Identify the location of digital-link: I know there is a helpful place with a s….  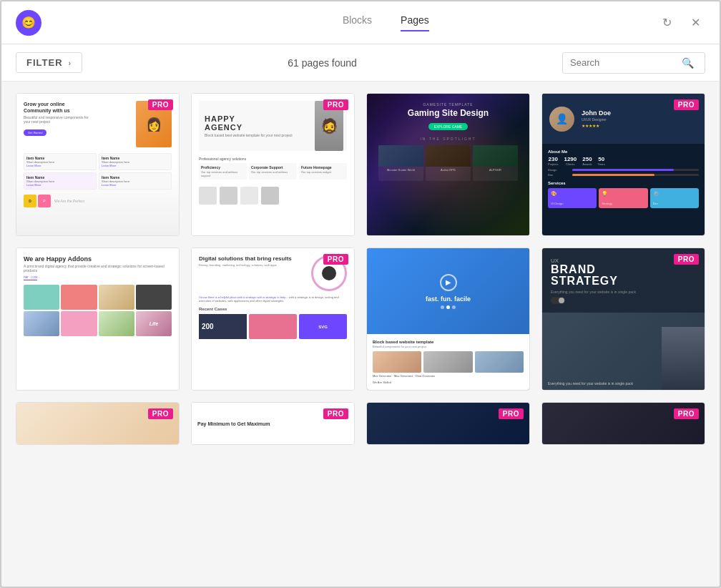
(243, 298).